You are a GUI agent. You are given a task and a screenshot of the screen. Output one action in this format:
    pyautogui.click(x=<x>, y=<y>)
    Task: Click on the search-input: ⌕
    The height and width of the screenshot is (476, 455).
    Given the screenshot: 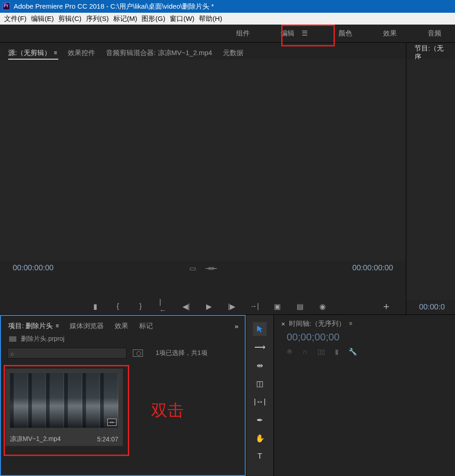 What is the action you would take?
    pyautogui.click(x=67, y=353)
    